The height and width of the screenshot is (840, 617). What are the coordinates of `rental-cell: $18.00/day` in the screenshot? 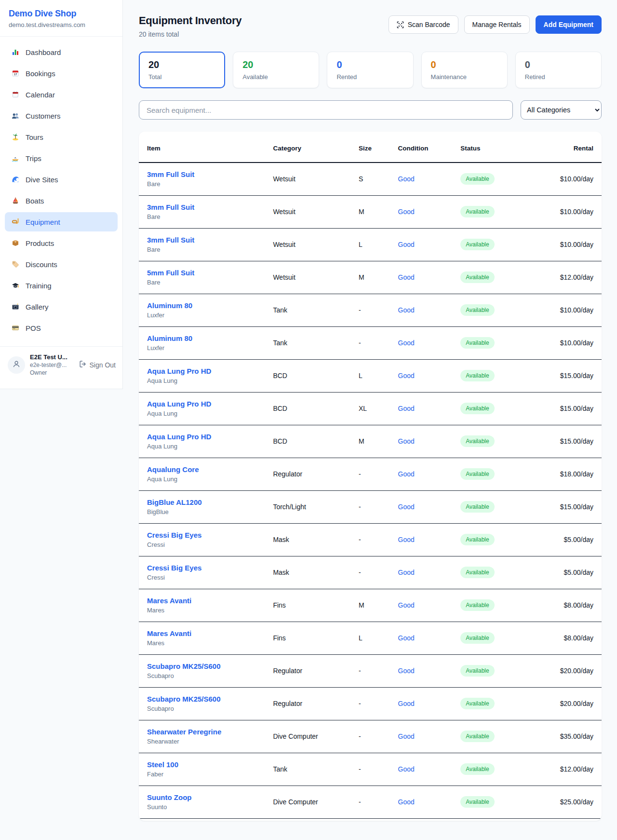 It's located at (569, 474).